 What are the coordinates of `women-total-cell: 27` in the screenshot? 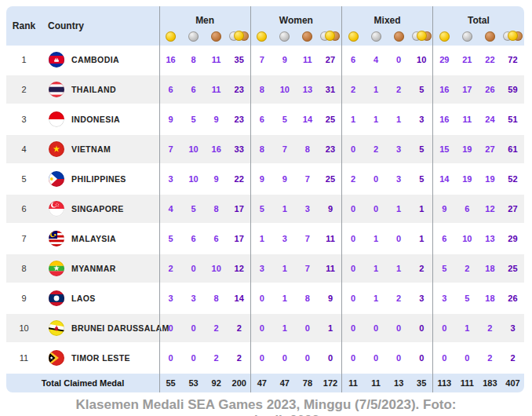 It's located at (330, 60).